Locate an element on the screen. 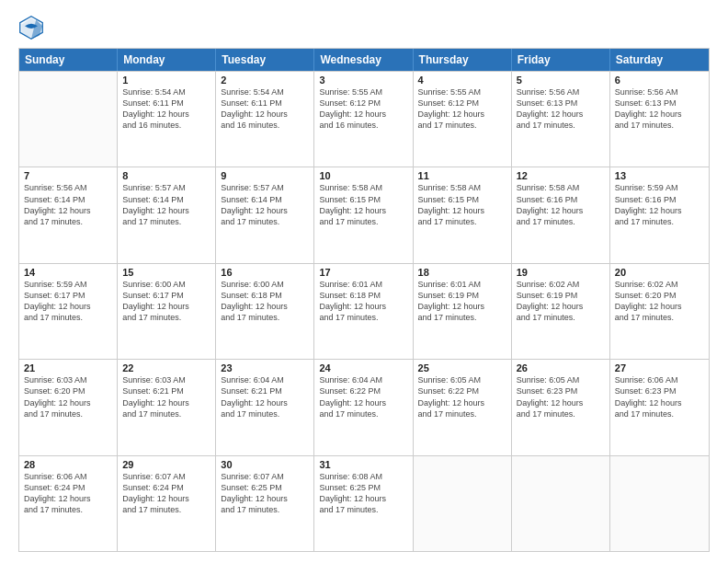 This screenshot has height=563, width=728. logo is located at coordinates (33, 28).